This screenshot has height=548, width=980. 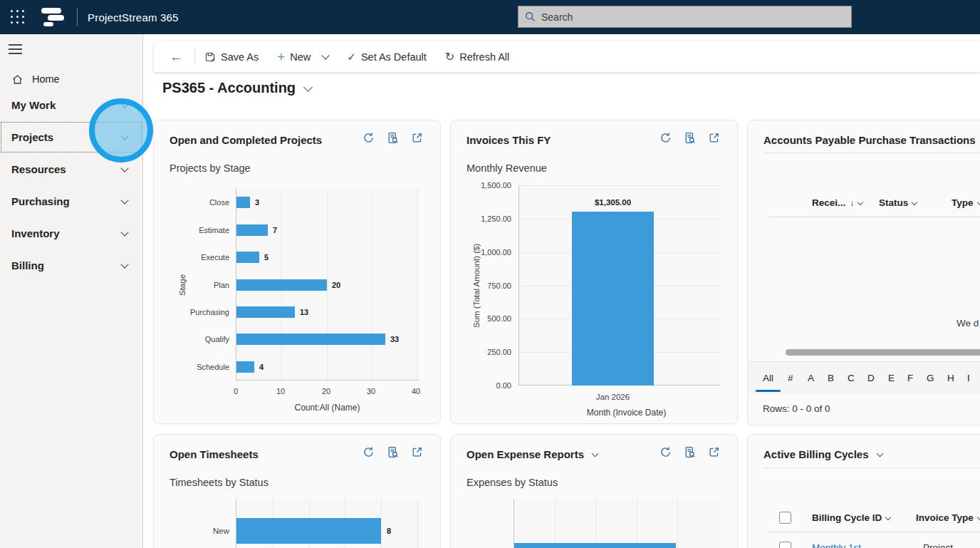 I want to click on global-search-box, so click(x=685, y=17).